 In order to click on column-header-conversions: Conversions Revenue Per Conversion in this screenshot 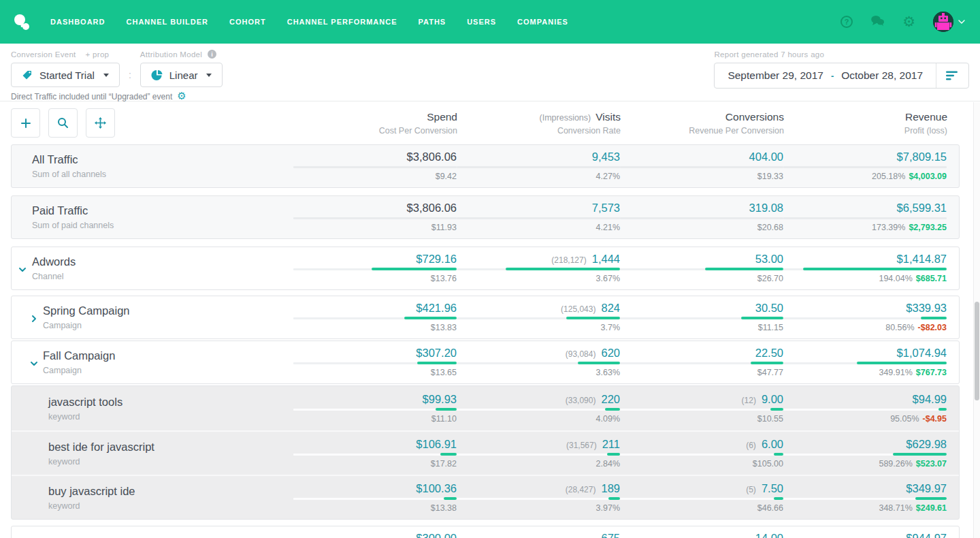, I will do `click(702, 122)`.